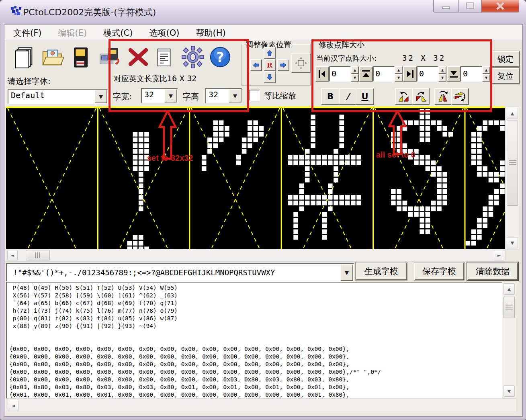 This screenshot has height=420, width=526. I want to click on close-icon, so click(500, 6).